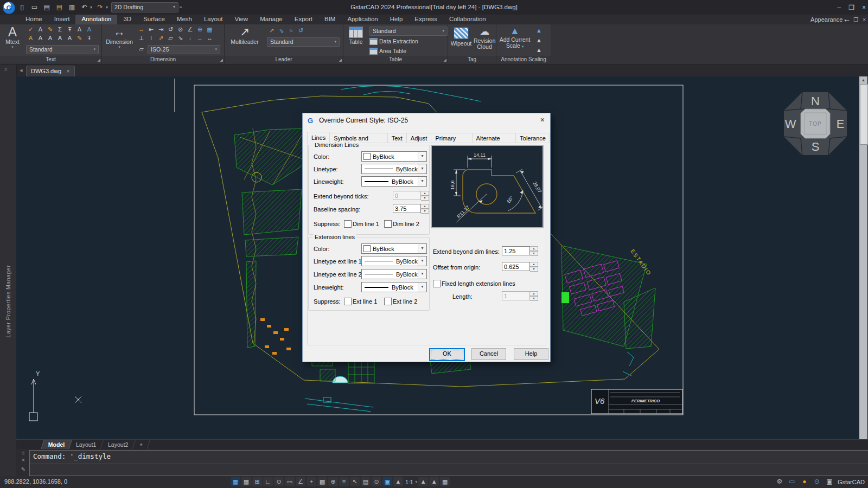 This screenshot has height=488, width=868. Describe the element at coordinates (484, 37) in the screenshot. I see `revision-cloud-button: ☁ Revision Cloud` at that location.